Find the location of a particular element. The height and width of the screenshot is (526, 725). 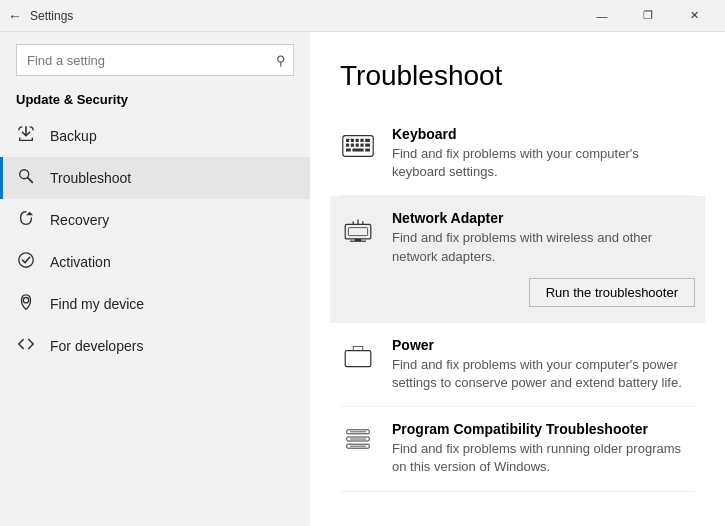

sidebar-item-troubleshoot: Troubleshoot is located at coordinates (155, 178).